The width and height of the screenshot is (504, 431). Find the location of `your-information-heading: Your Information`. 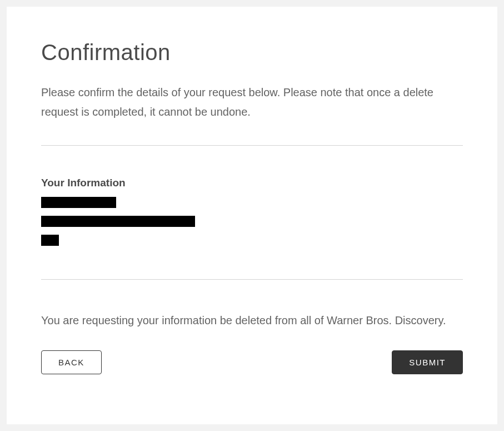

your-information-heading: Your Information is located at coordinates (252, 183).